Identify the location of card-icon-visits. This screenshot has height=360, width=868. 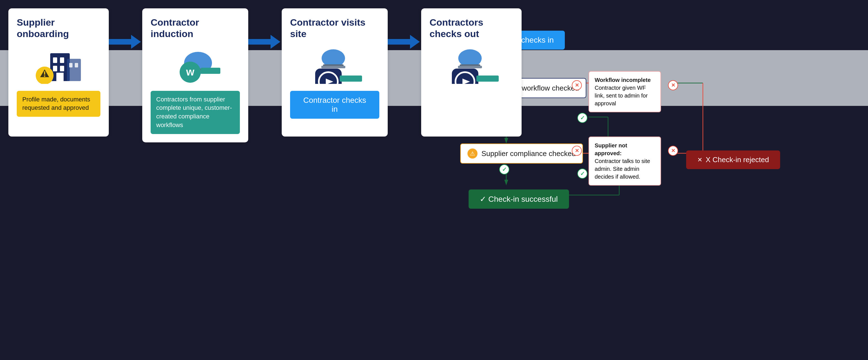
(335, 66).